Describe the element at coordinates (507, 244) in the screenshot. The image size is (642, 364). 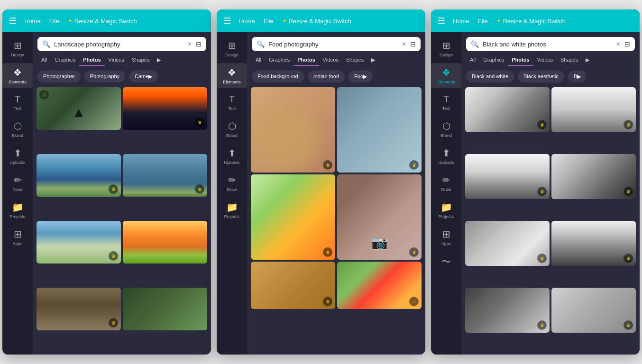
I see `bw-img-5: ♛` at that location.